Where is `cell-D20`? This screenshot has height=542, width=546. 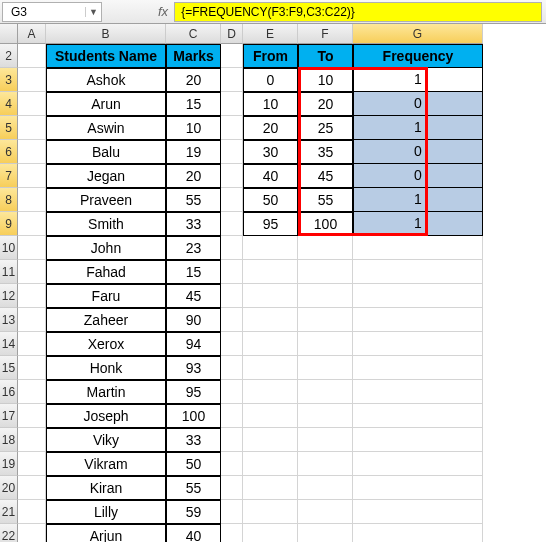 cell-D20 is located at coordinates (232, 488).